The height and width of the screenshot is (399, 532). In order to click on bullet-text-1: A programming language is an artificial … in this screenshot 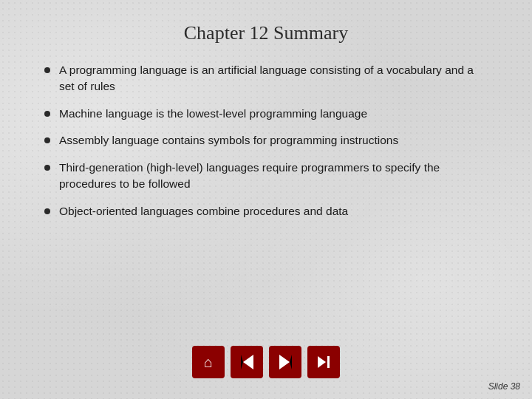, I will do `click(273, 78)`.